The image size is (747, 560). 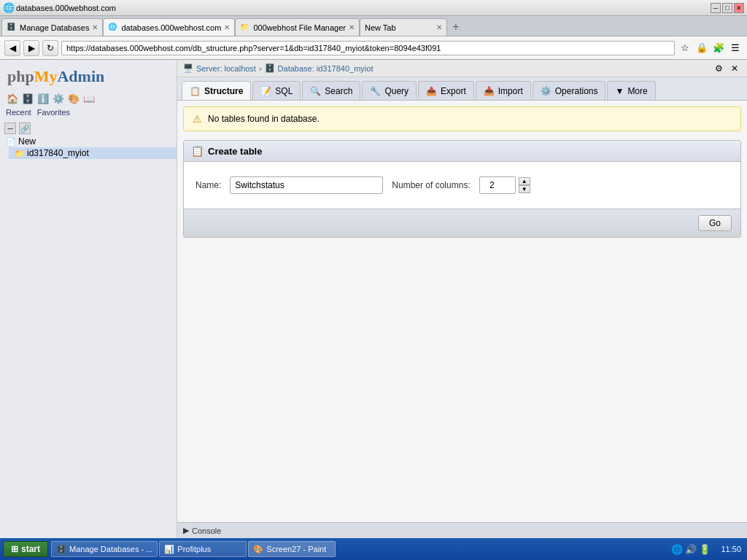 I want to click on go-button: Go, so click(x=715, y=223).